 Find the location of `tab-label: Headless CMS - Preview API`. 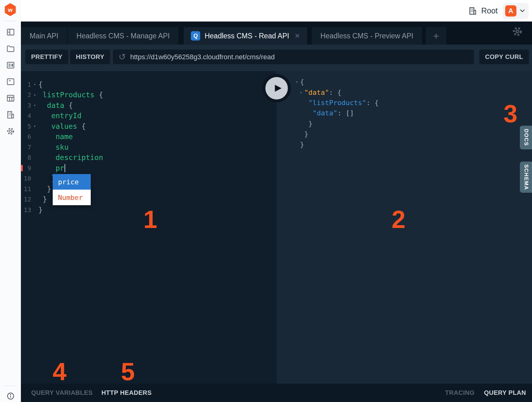

tab-label: Headless CMS - Preview API is located at coordinates (367, 36).